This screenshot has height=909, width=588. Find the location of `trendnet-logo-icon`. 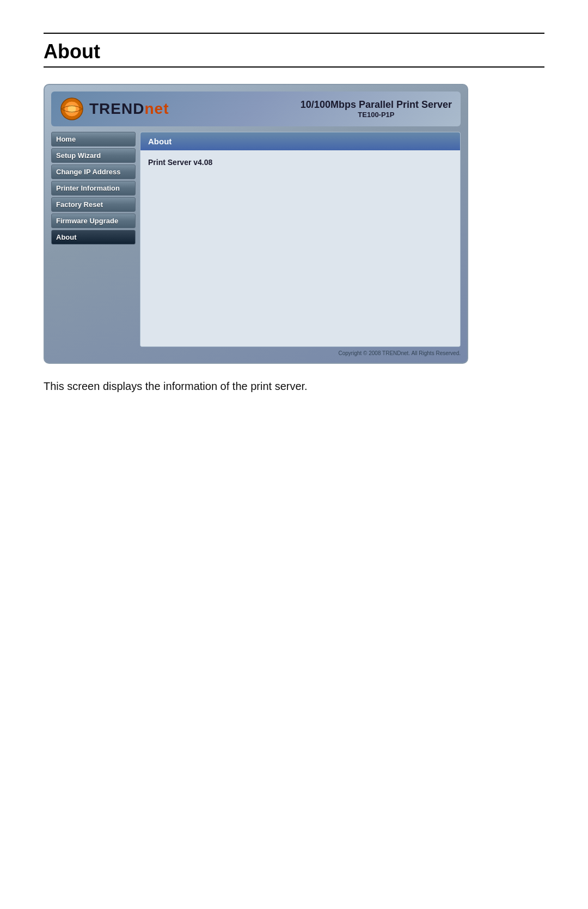

trendnet-logo-icon is located at coordinates (72, 109).